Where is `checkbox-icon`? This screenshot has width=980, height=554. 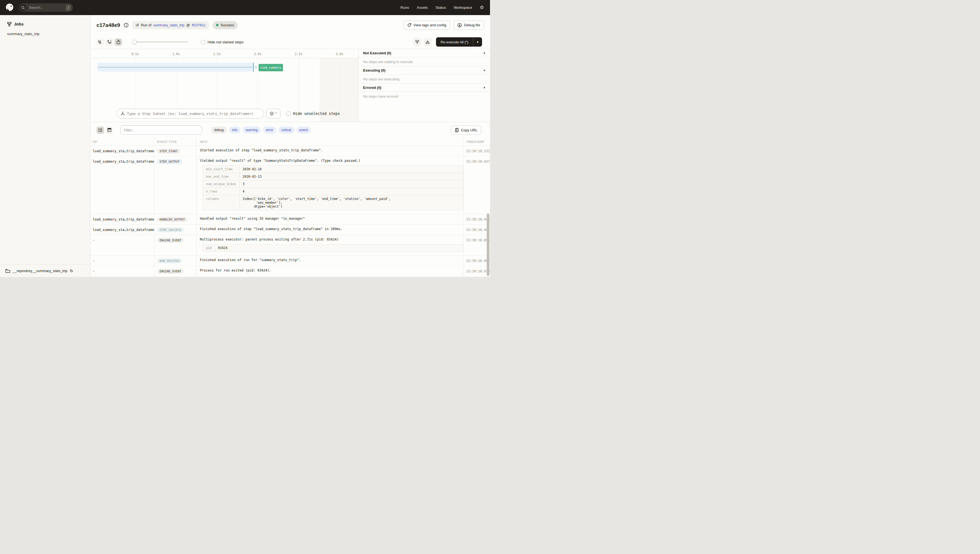 checkbox-icon is located at coordinates (203, 42).